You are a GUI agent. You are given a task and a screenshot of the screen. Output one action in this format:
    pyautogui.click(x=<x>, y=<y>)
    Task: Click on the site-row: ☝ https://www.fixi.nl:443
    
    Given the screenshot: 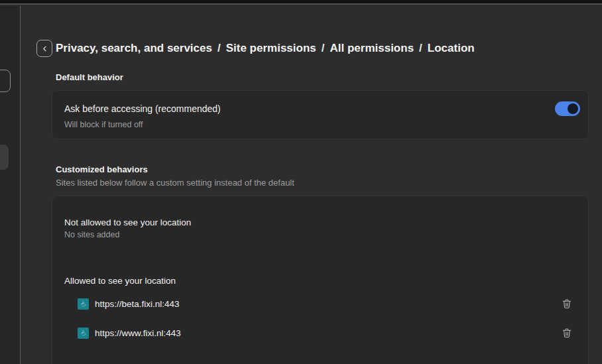 What is the action you would take?
    pyautogui.click(x=326, y=333)
    